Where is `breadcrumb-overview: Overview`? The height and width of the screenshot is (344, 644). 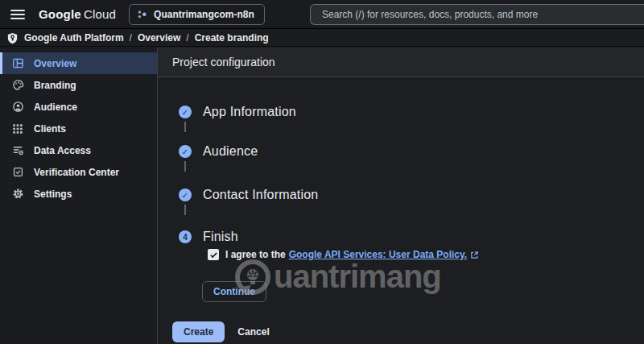 breadcrumb-overview: Overview is located at coordinates (159, 38).